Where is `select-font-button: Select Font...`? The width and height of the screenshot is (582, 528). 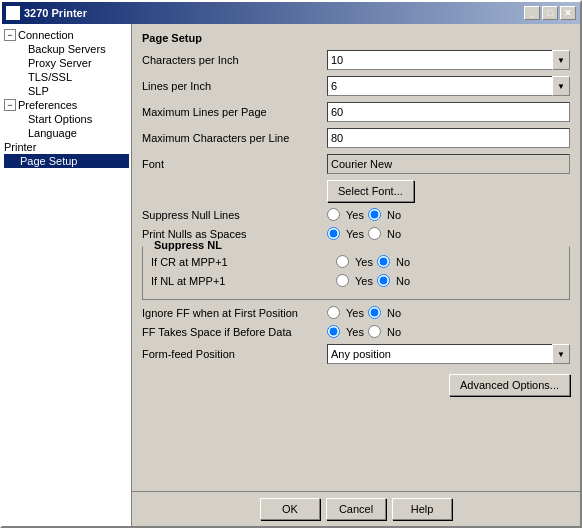
select-font-button: Select Font... is located at coordinates (370, 191).